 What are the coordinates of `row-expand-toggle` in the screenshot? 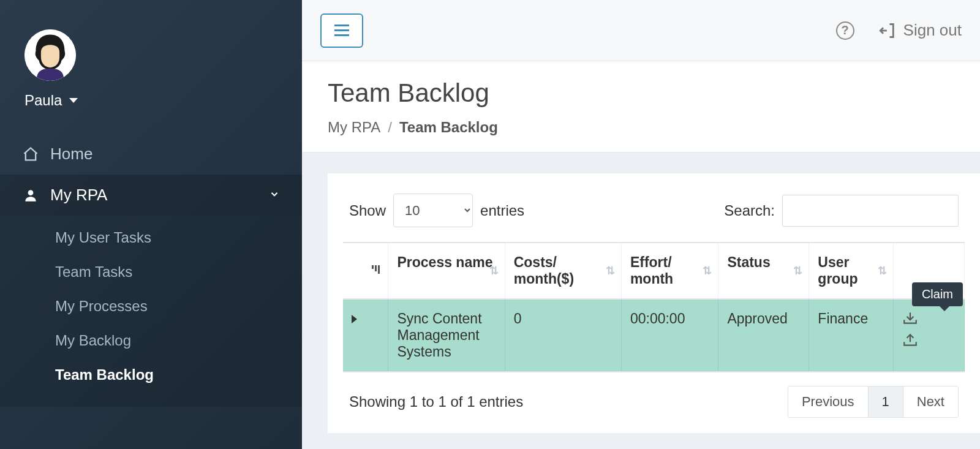 It's located at (366, 336).